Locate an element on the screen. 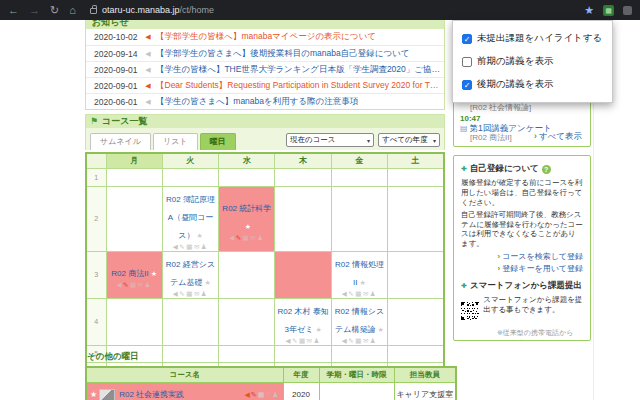 This screenshot has height=400, width=640. course-cell: R02 情報処理II★◀✎▦✉♟ is located at coordinates (360, 275).